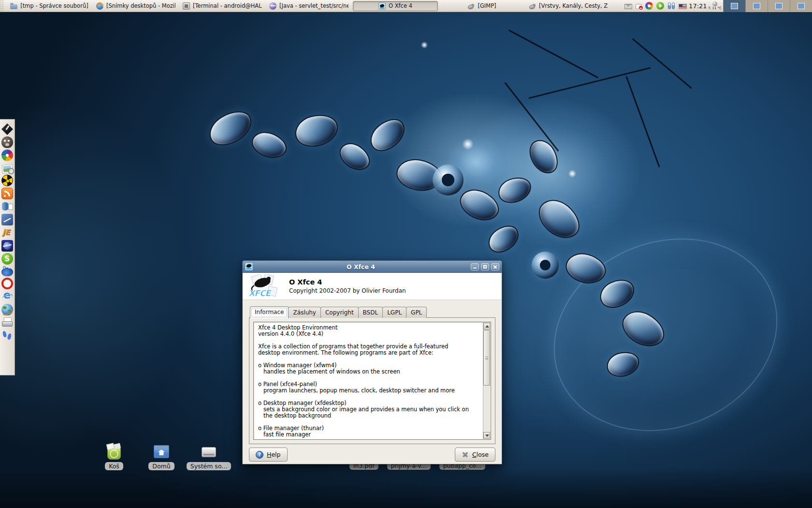 Image resolution: width=812 pixels, height=508 pixels. I want to click on about-text-line: program launchers, popup menus, clock, d…, so click(369, 391).